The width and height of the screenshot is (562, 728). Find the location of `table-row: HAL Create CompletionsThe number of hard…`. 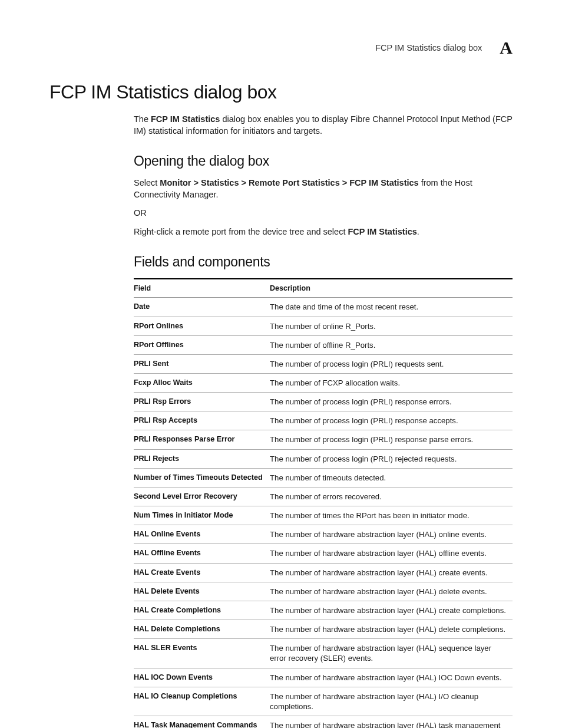

table-row: HAL Create CompletionsThe number of hard… is located at coordinates (323, 610).